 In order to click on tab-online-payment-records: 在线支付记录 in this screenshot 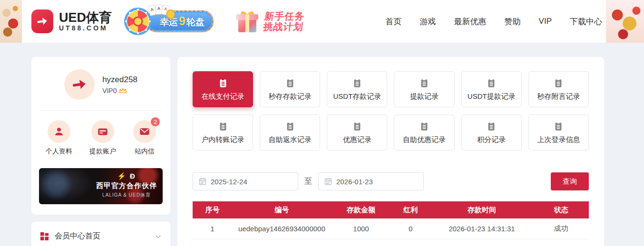, I will do `click(223, 89)`.